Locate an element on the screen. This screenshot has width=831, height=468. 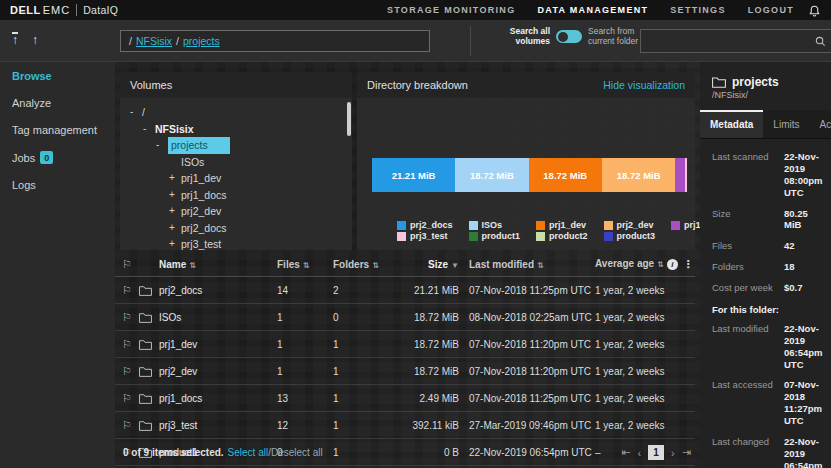
volumes-panel: Volumes - / - NFSisix - projects is located at coordinates (236, 161).